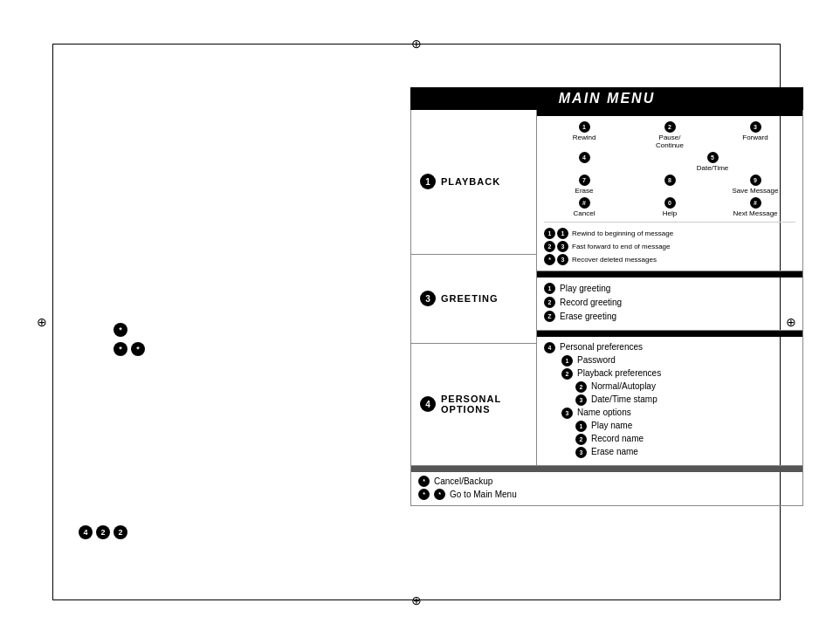 The width and height of the screenshot is (833, 644). Describe the element at coordinates (584, 135) in the screenshot. I see `key-1-item: 1 Rewind` at that location.